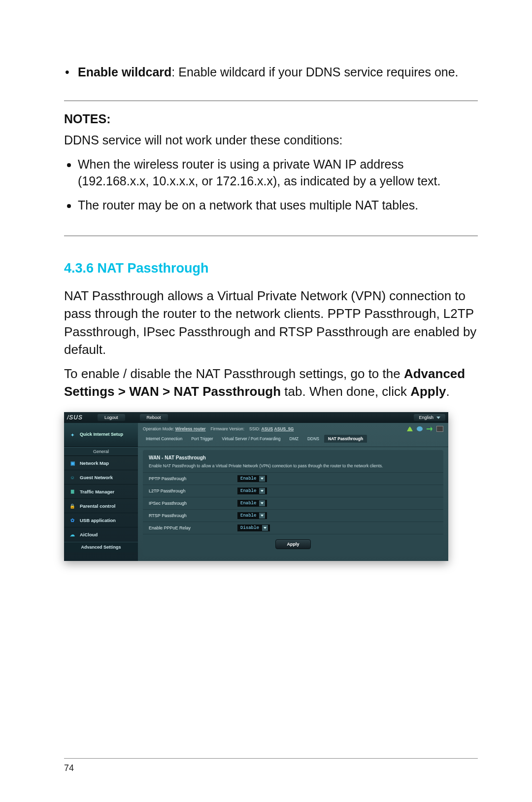 This screenshot has width=532, height=802. I want to click on sidebar-item-usb-application: ✿ USB application, so click(101, 521).